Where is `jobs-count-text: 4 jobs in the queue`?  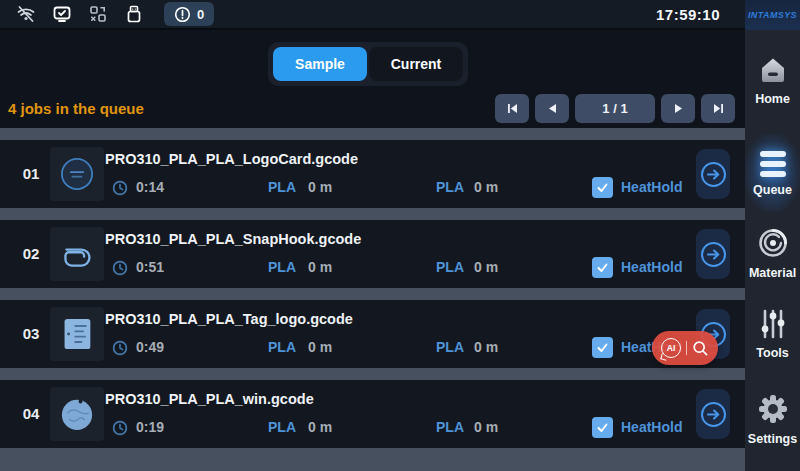 jobs-count-text: 4 jobs in the queue is located at coordinates (76, 108).